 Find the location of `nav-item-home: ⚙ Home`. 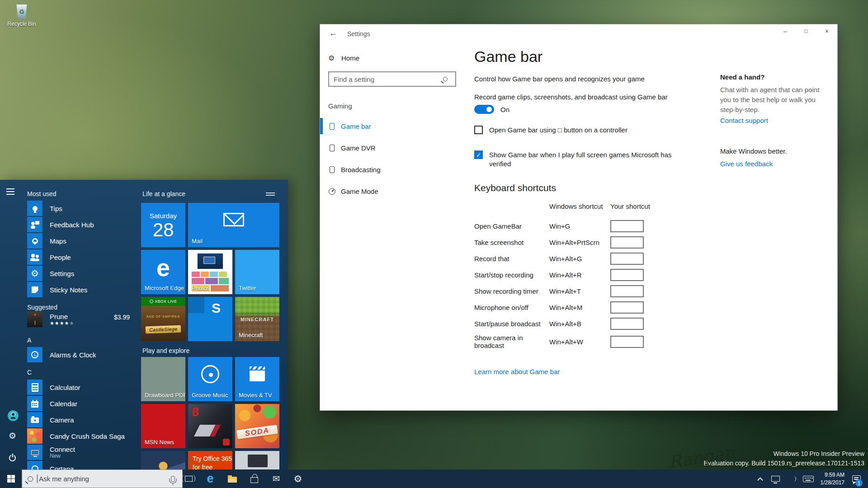

nav-item-home: ⚙ Home is located at coordinates (392, 58).